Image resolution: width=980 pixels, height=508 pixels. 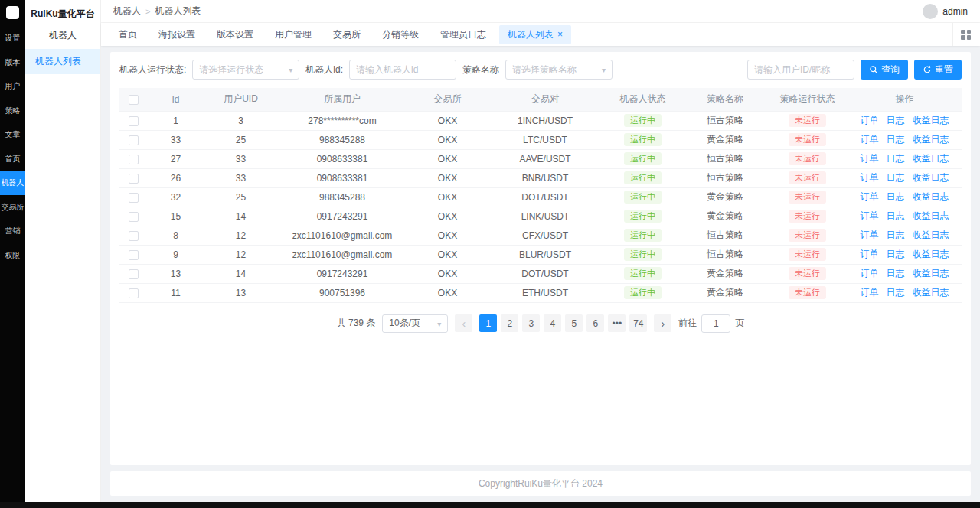 I want to click on sidebar-item-exchange: 交易所, so click(x=12, y=207).